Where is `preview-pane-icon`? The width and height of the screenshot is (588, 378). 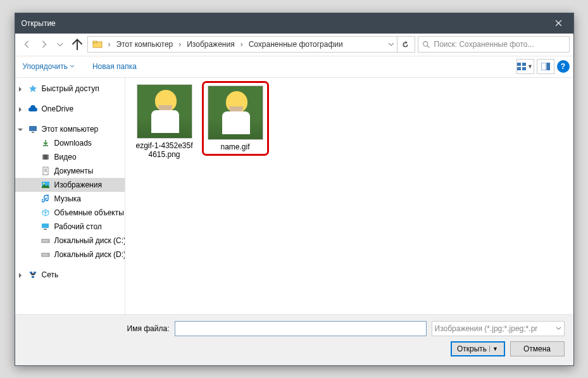
preview-pane-icon is located at coordinates (546, 66).